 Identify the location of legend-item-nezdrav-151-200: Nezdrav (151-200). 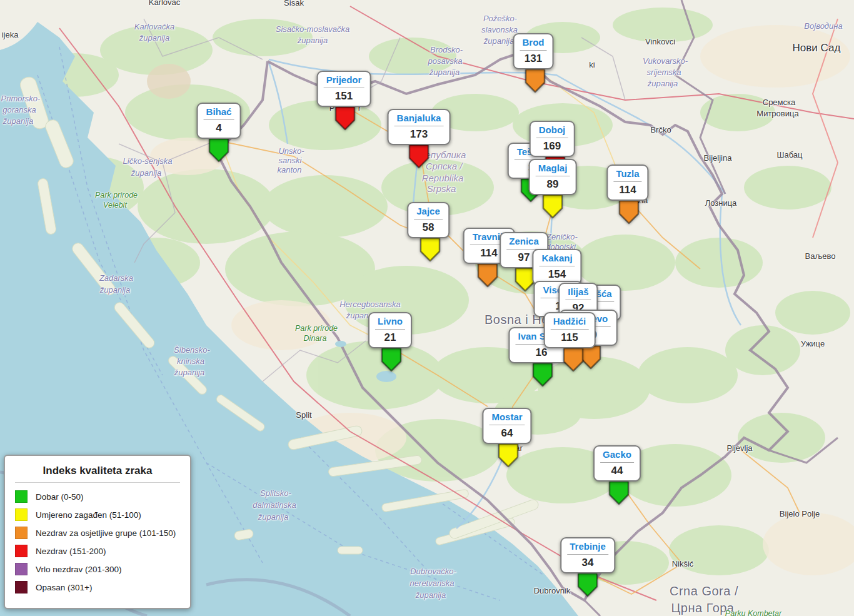
(98, 551).